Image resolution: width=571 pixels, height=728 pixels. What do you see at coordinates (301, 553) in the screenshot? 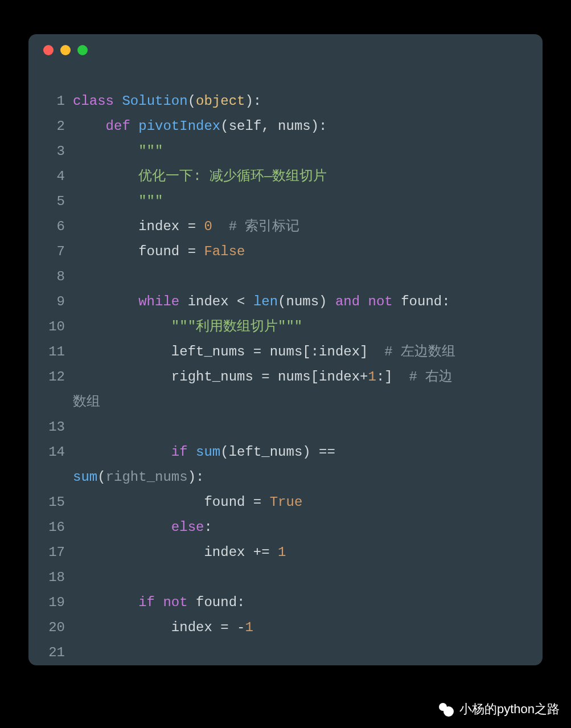
I see `code-source: index += 1` at bounding box center [301, 553].